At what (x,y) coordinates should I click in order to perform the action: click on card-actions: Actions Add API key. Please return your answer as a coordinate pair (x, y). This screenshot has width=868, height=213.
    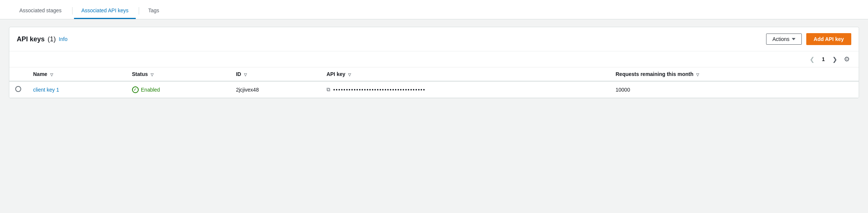
    Looking at the image, I should click on (808, 39).